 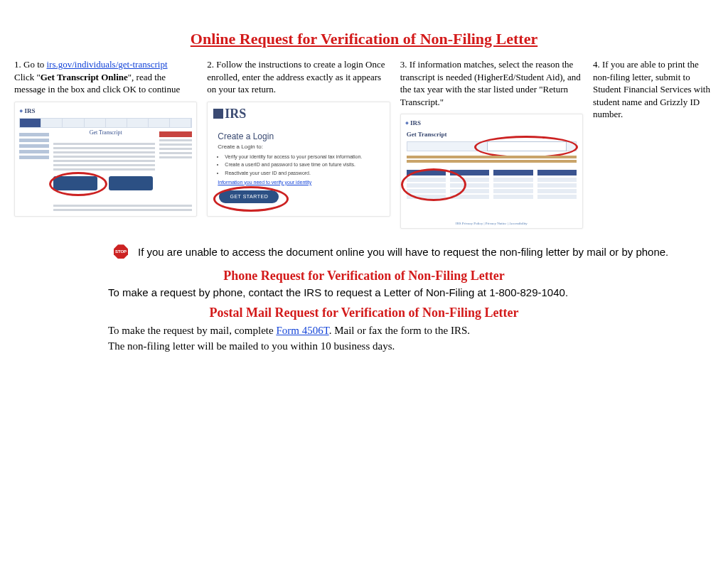 I want to click on mail-section: Postal Mail Request for Verification of …, so click(x=364, y=330).